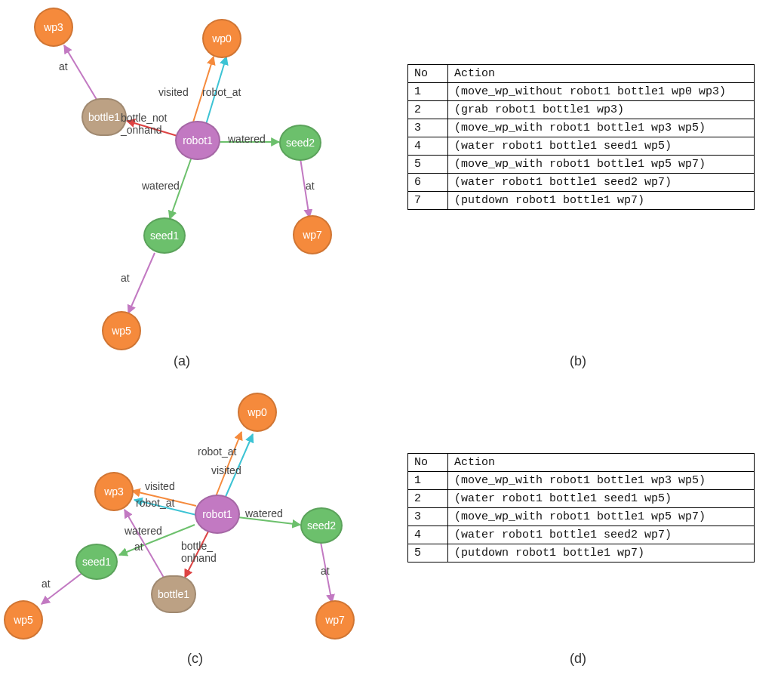 This screenshot has height=675, width=784. I want to click on cell-no: 6, so click(429, 183).